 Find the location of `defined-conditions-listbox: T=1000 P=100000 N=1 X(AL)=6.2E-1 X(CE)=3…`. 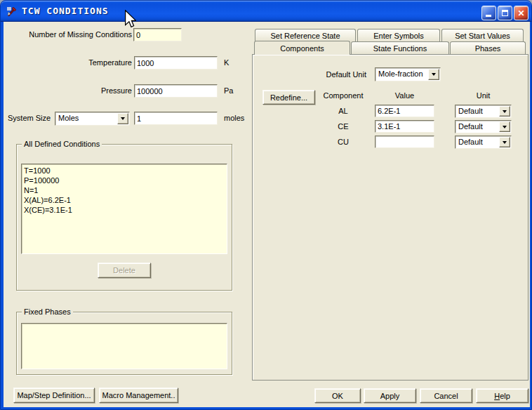

defined-conditions-listbox: T=1000 P=100000 N=1 X(AL)=6.2E-1 X(CE)=3… is located at coordinates (124, 209).